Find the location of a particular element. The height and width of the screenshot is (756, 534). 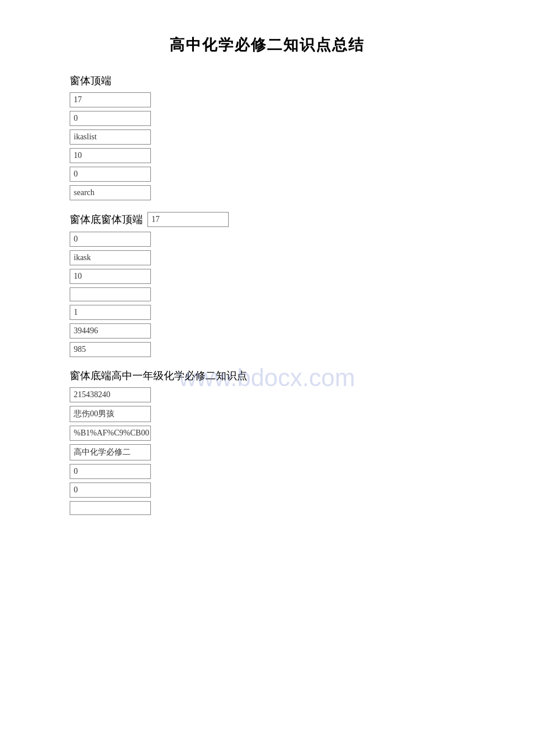

field-s1-5: search is located at coordinates (110, 193).